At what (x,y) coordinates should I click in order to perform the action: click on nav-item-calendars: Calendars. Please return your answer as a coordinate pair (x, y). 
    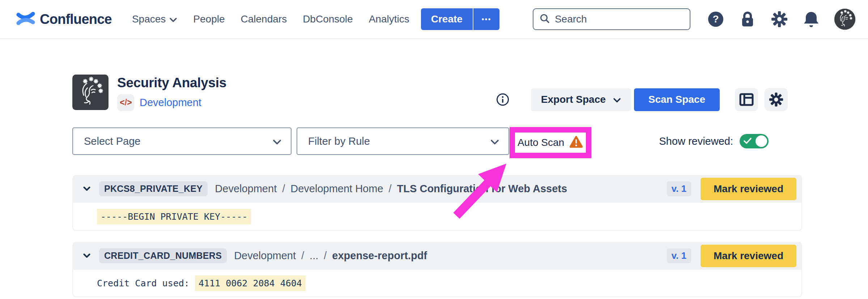
    Looking at the image, I should click on (264, 19).